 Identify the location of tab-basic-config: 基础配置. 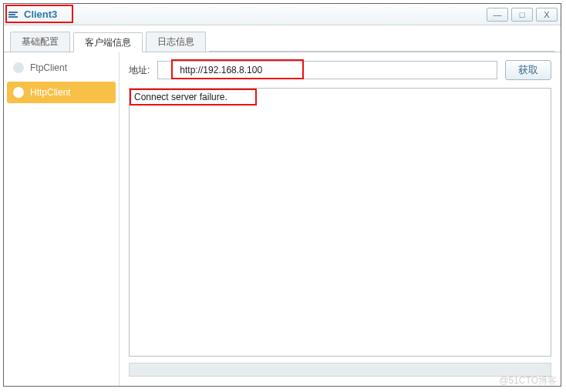
(40, 42).